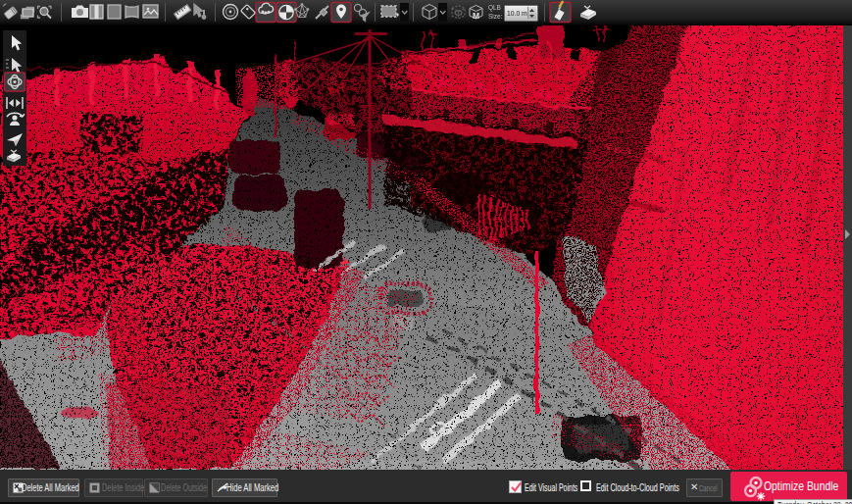 The height and width of the screenshot is (504, 852). Describe the element at coordinates (476, 16) in the screenshot. I see `svg-text: M` at that location.